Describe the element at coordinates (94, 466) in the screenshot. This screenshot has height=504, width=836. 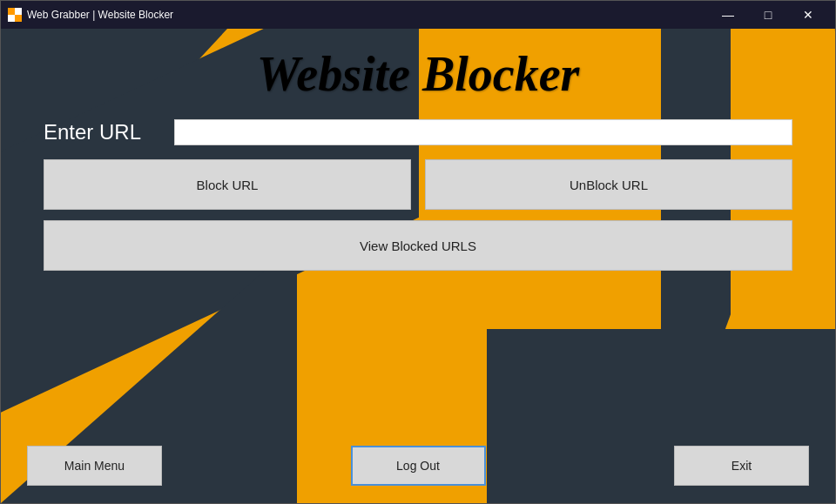
I see `main-menu-button: Main Menu` at that location.